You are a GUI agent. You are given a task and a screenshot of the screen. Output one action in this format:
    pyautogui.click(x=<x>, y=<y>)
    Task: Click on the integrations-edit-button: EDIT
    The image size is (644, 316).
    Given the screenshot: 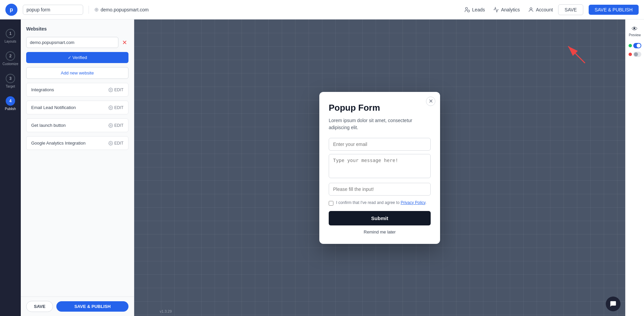 What is the action you would take?
    pyautogui.click(x=116, y=90)
    